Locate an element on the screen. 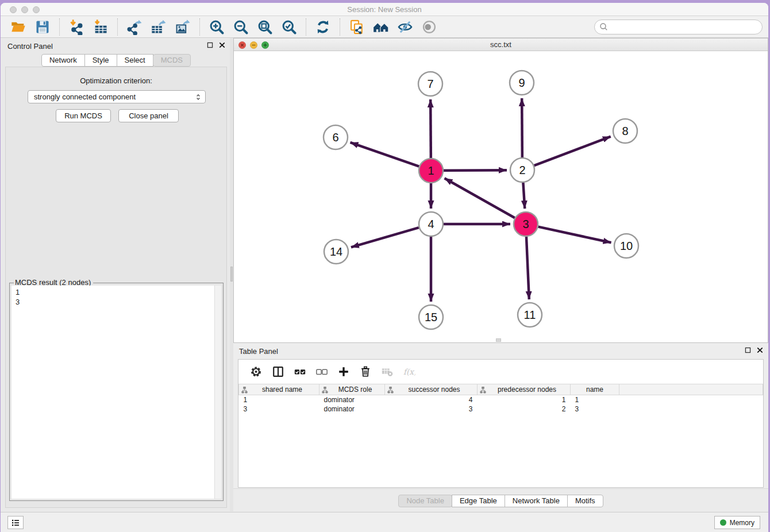 The image size is (770, 532). table-toolbar is located at coordinates (501, 372).